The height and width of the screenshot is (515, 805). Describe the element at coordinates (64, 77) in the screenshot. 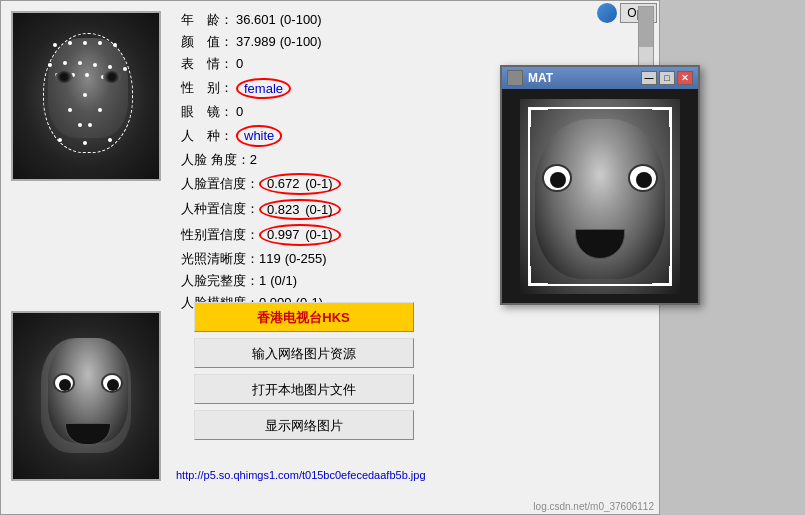

I see `eye-left` at that location.